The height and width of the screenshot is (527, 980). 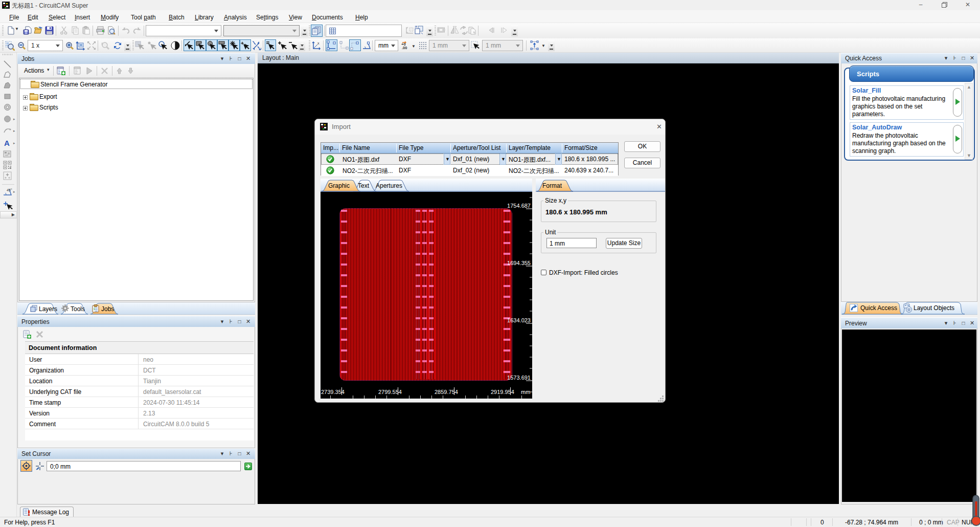 I want to click on svg-text: 45°, so click(x=9, y=190).